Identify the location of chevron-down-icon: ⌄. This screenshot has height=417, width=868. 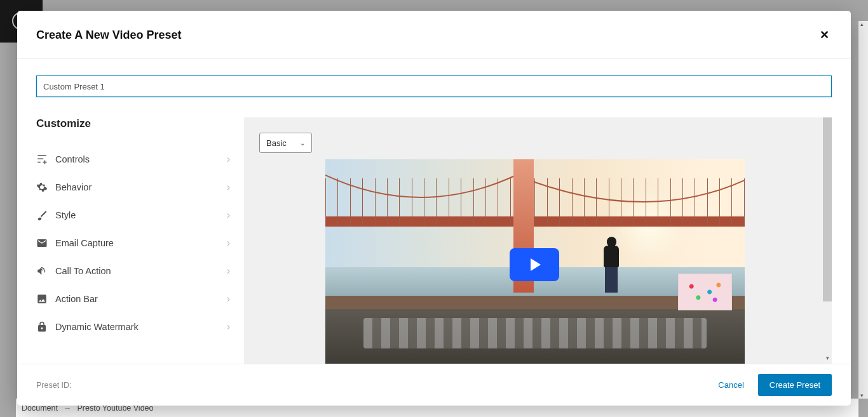
(302, 143).